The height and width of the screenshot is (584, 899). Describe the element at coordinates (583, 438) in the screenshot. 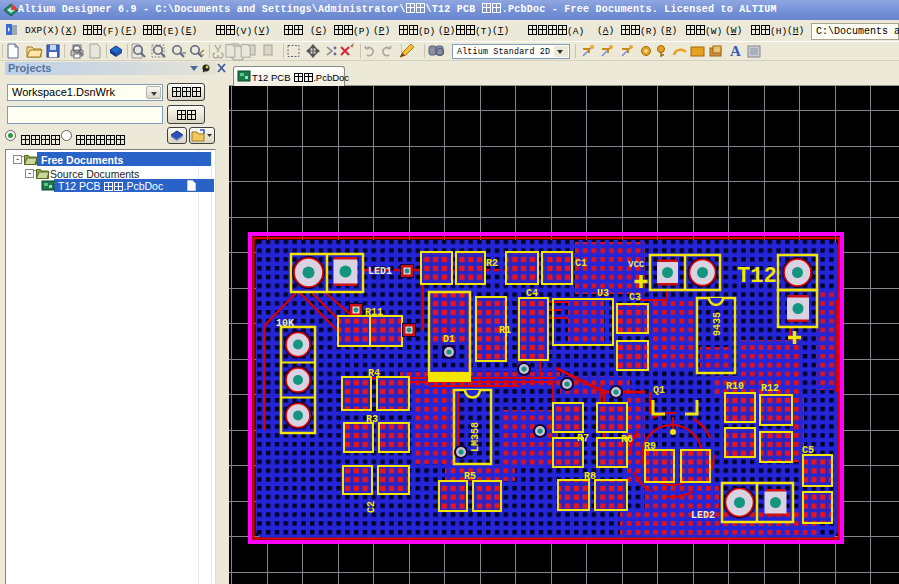

I see `svg-text: R7` at that location.